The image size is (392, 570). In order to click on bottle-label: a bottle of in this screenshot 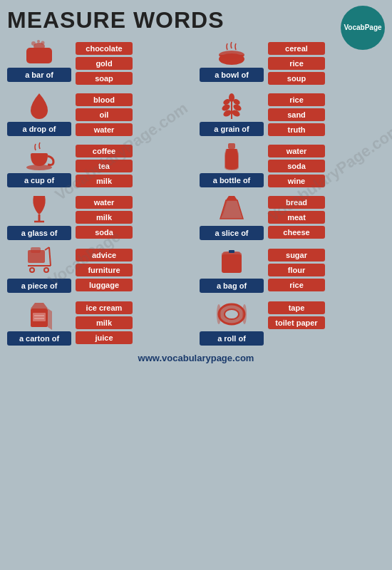, I will do `click(232, 180)`.